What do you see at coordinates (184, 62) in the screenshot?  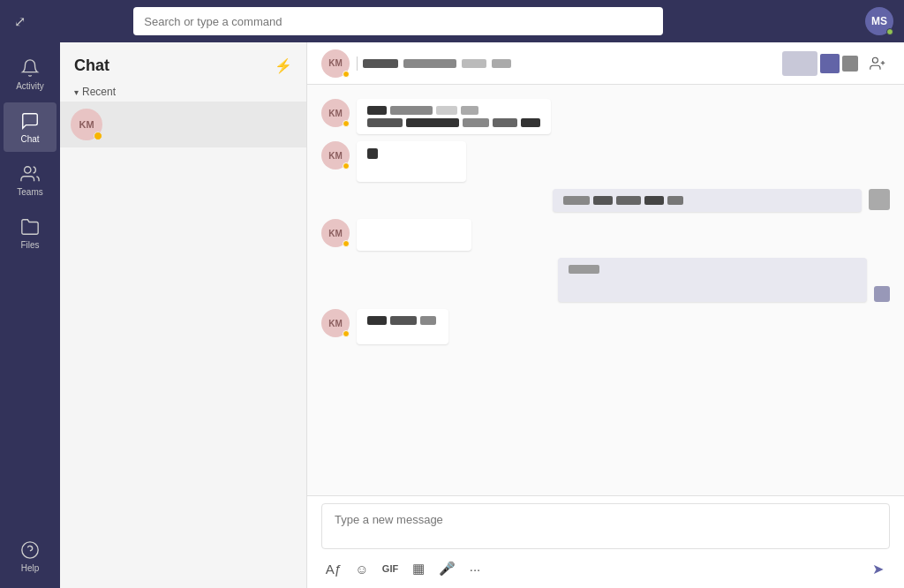 I see `chat-panel-header: Chat ⚡` at bounding box center [184, 62].